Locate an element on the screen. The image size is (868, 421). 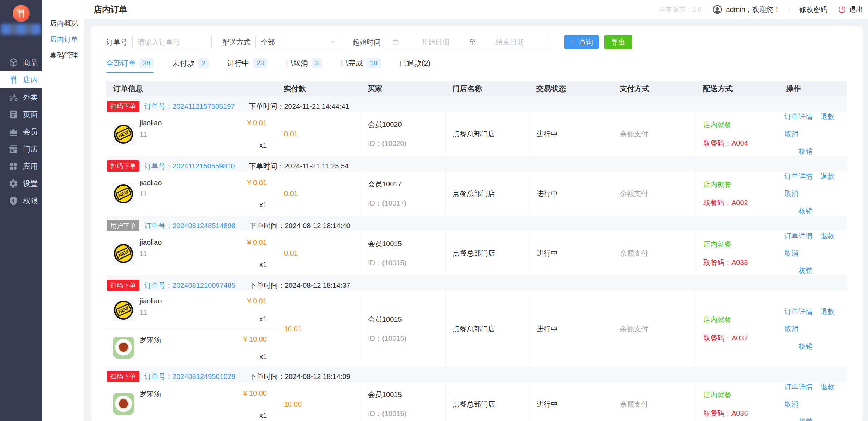
tab-已退款(2): 已退款(2) is located at coordinates (415, 66).